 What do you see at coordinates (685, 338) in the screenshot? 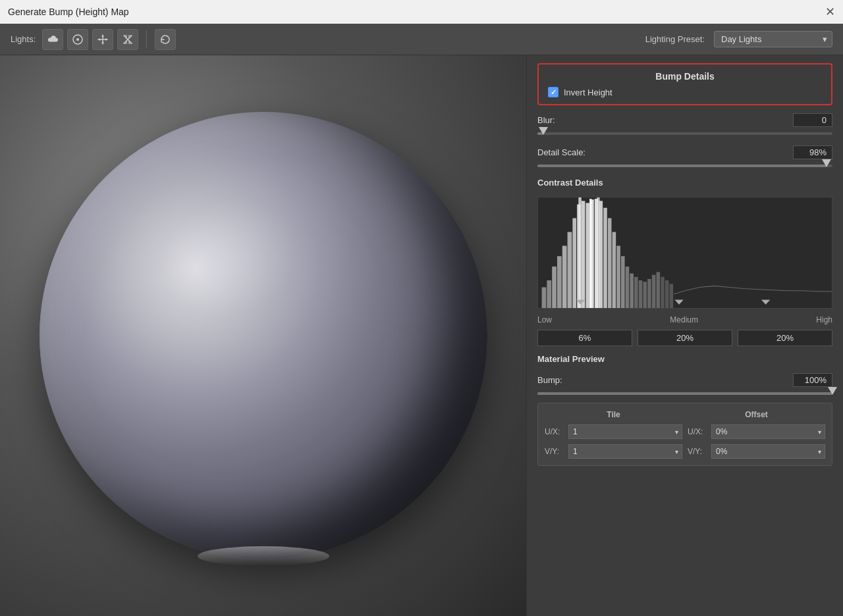
I see `contrast-value-medium: 20%` at bounding box center [685, 338].